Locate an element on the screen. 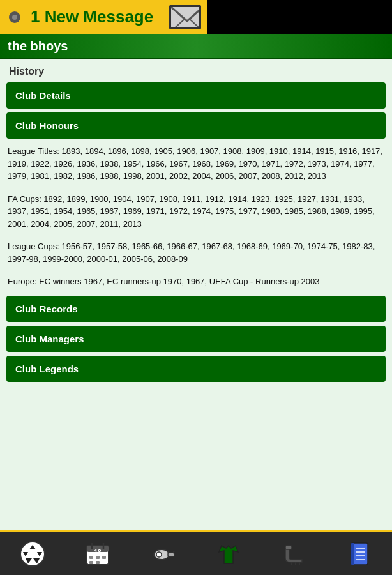 This screenshot has height=575, width=392. notification-text: 1 New Message is located at coordinates (92, 17).